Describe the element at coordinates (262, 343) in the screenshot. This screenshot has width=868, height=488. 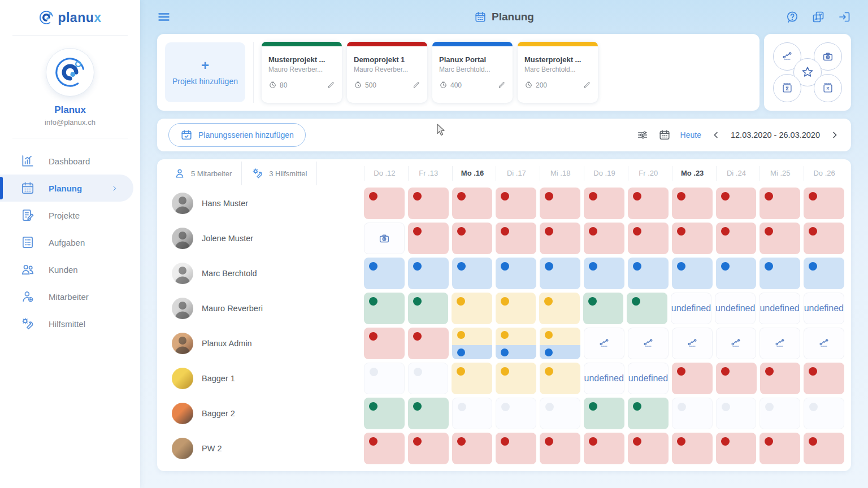
I see `member-cell: Planux Admin` at that location.